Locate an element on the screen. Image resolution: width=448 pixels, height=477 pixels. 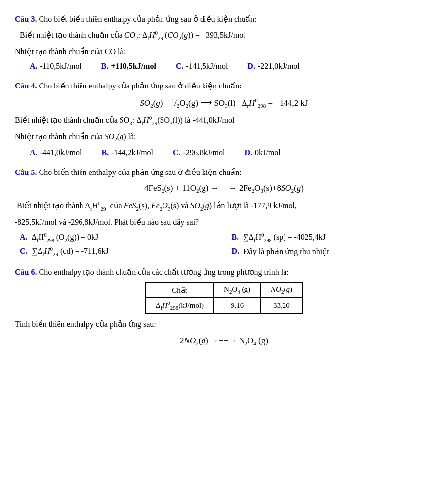
q5-opt-a: A. ΔfH0298 (O2(g)) = 0kJ is located at coordinates (121, 237).